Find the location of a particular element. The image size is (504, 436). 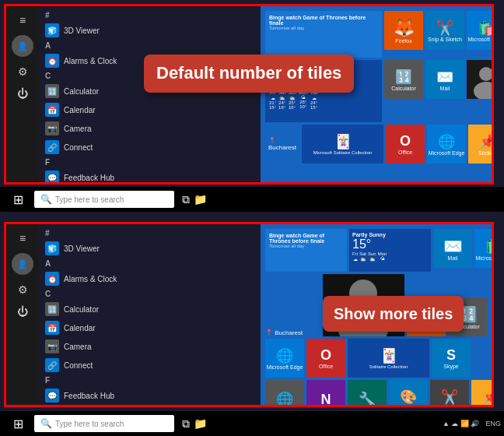

tile-stickies-b: 📌 Stickies is located at coordinates (481, 392).